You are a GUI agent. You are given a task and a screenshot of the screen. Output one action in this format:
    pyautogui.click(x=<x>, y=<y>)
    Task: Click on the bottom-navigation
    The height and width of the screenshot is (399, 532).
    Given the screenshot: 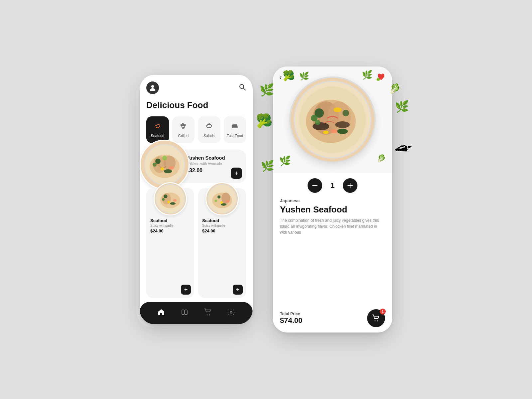 What is the action you would take?
    pyautogui.click(x=196, y=313)
    